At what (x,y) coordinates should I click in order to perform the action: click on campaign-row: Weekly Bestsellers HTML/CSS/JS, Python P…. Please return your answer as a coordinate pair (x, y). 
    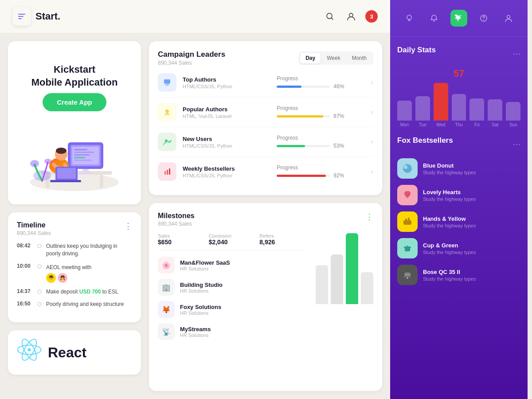
    Looking at the image, I should click on (266, 172).